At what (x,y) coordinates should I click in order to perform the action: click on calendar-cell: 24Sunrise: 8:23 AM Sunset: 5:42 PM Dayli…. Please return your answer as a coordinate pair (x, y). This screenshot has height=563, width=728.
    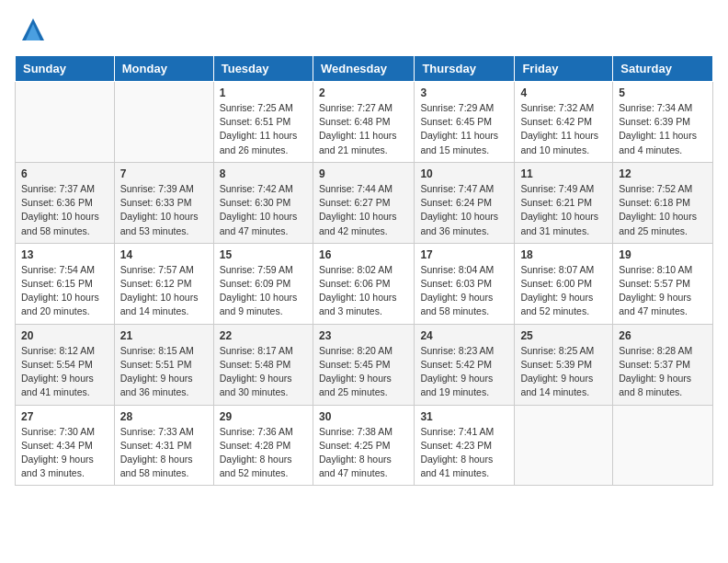
    Looking at the image, I should click on (465, 364).